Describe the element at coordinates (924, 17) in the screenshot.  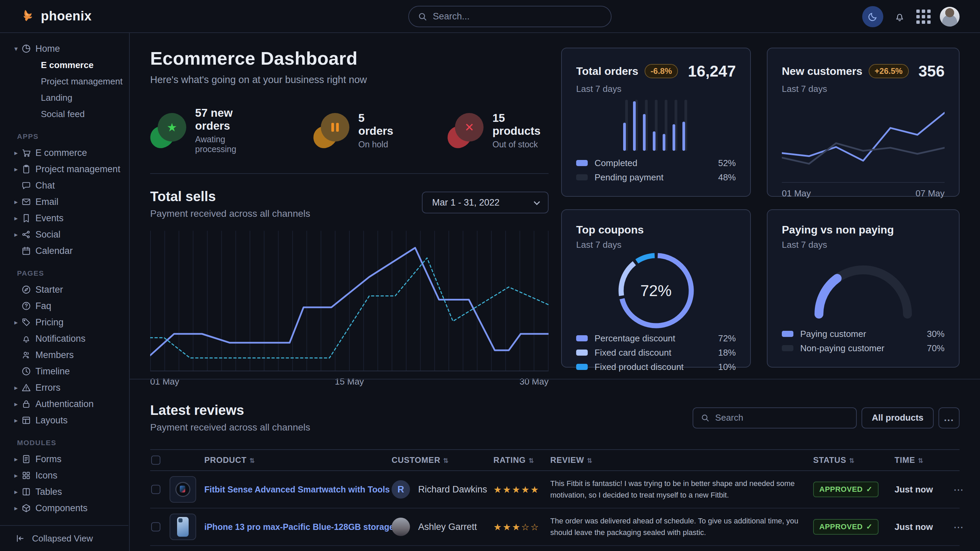
I see `apps-grid-icon` at that location.